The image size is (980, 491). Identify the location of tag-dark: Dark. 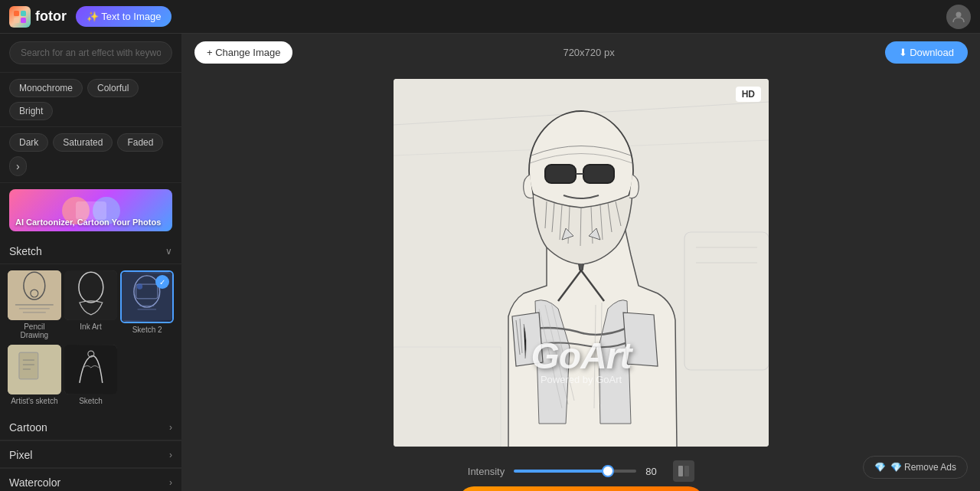
(29, 142).